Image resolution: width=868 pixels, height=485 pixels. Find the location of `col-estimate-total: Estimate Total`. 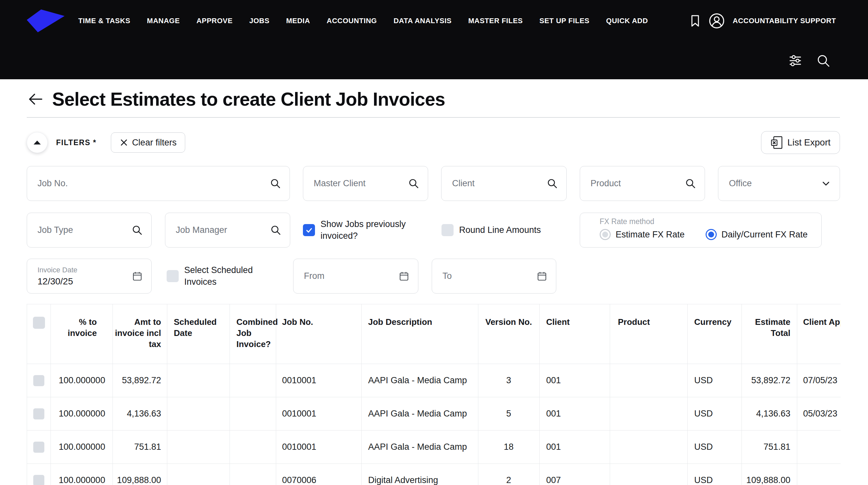

col-estimate-total: Estimate Total is located at coordinates (770, 334).